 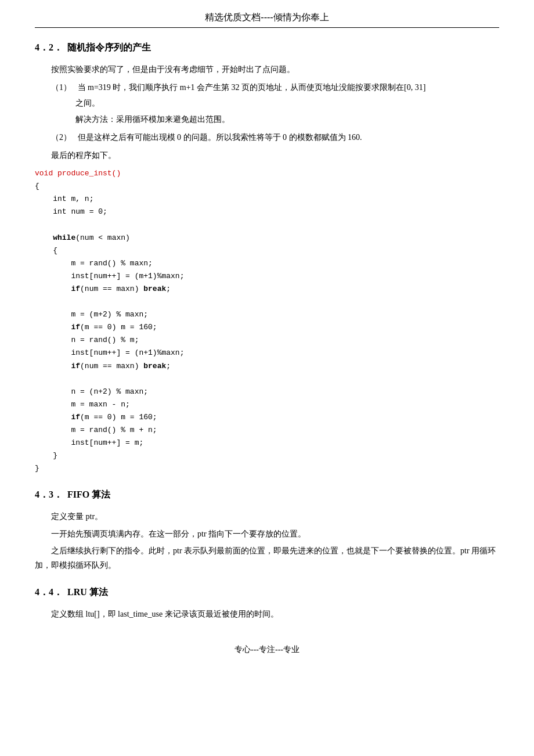 I want to click on footer-text: 专心---专注---专业, so click(x=267, y=650).